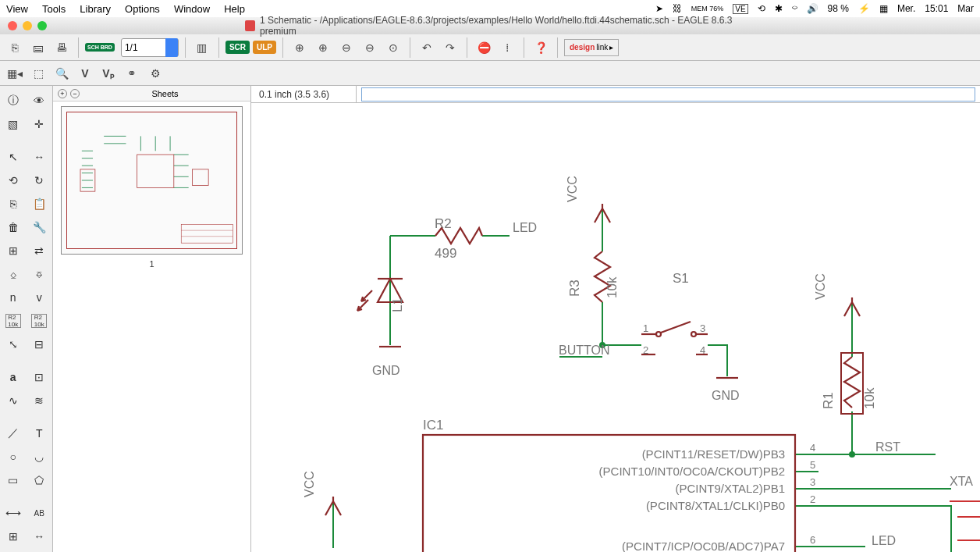 This screenshot has height=552, width=980. I want to click on vcc3-net: VCC, so click(309, 484).